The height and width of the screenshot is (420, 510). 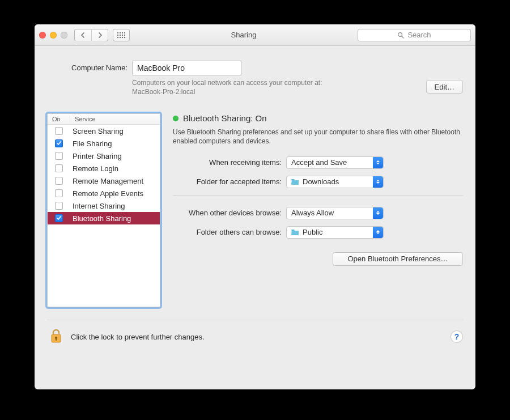 What do you see at coordinates (457, 337) in the screenshot?
I see `help-button: ?` at bounding box center [457, 337].